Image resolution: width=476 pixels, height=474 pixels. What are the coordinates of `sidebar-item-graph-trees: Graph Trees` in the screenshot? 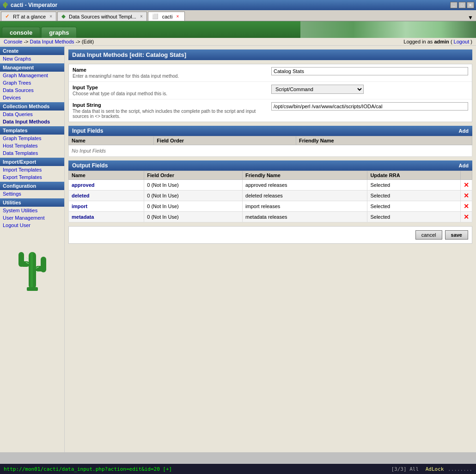 It's located at (32, 83).